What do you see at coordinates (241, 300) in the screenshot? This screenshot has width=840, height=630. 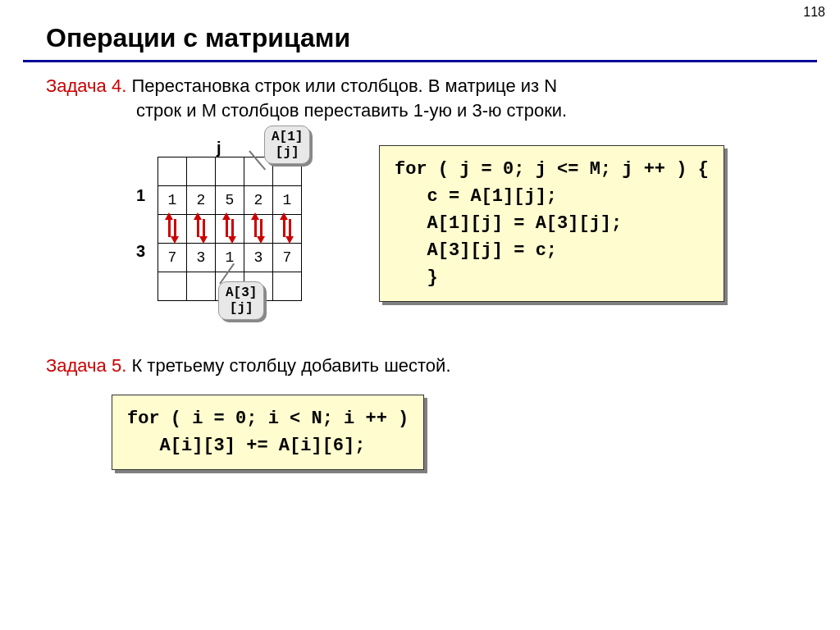 I see `callout-a3j: A[3] [j]` at bounding box center [241, 300].